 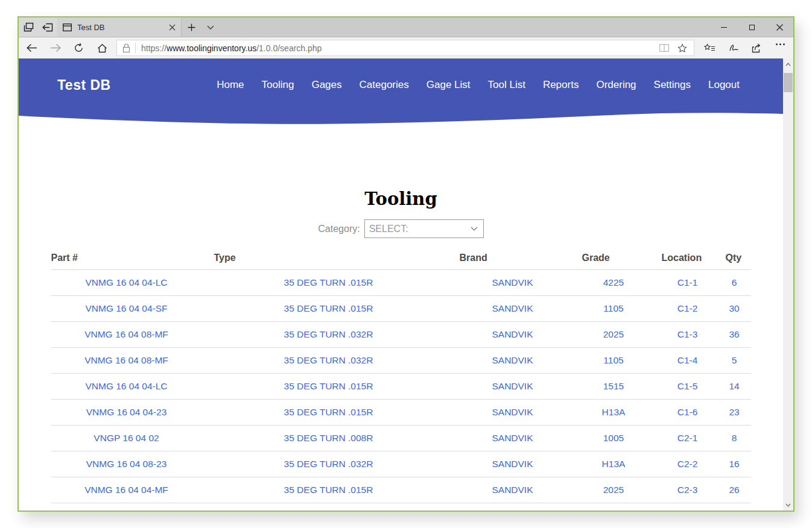 I want to click on cell-qty: 30, so click(x=735, y=309).